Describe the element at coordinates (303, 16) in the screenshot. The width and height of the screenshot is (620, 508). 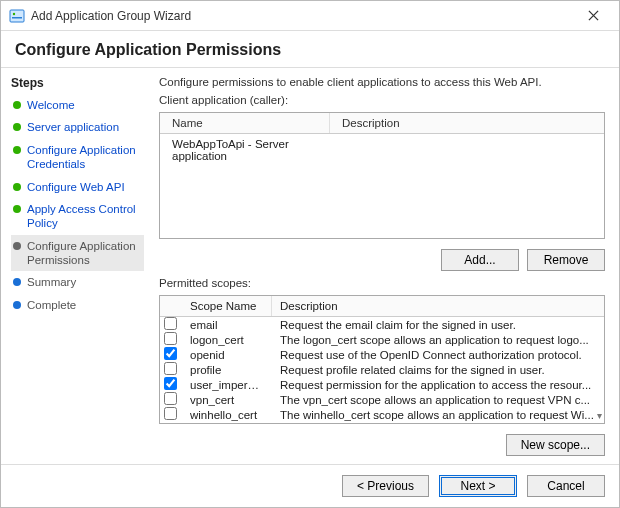
I see `window-title: Add Application Group Wizard` at that location.